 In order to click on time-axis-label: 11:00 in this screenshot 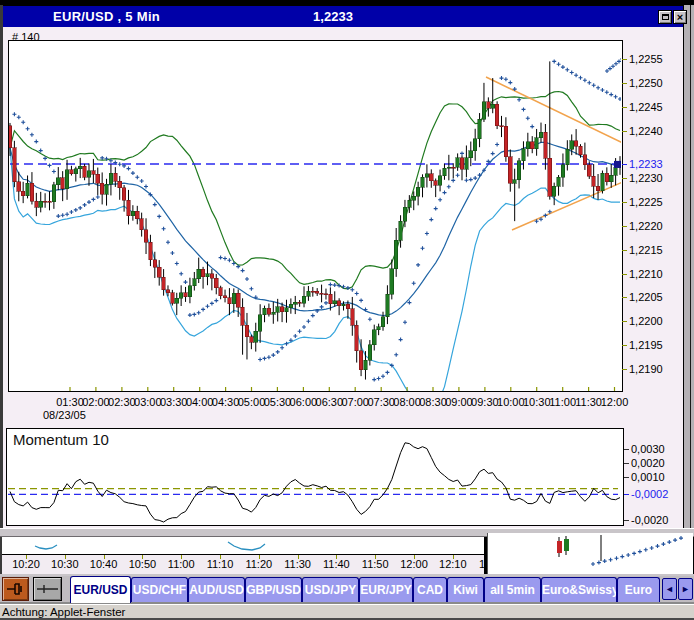, I will do `click(562, 402)`.